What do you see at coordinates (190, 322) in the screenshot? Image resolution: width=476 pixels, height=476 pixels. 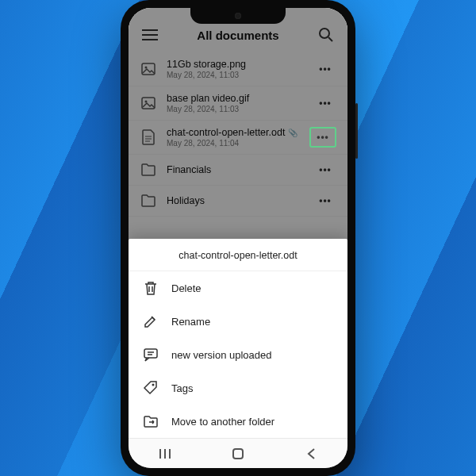 I see `sheet-item-label: Rename` at bounding box center [190, 322].